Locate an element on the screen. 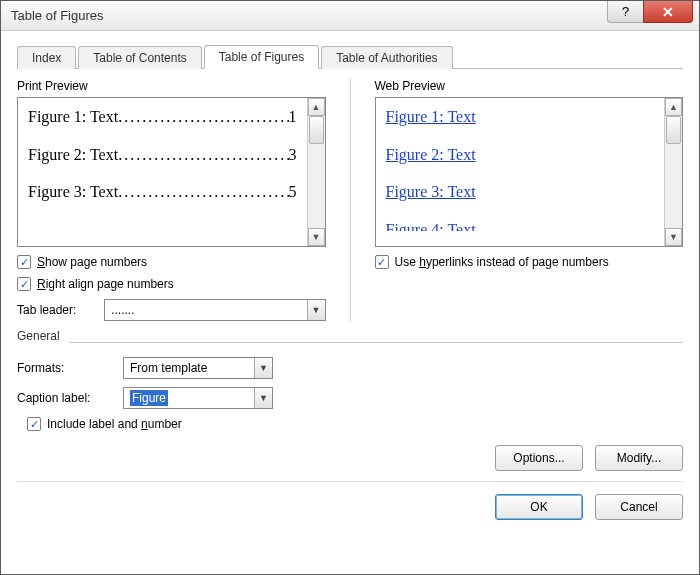 Image resolution: width=700 pixels, height=575 pixels. tab-bar: Index Table of Contents Table of Figures… is located at coordinates (350, 56).